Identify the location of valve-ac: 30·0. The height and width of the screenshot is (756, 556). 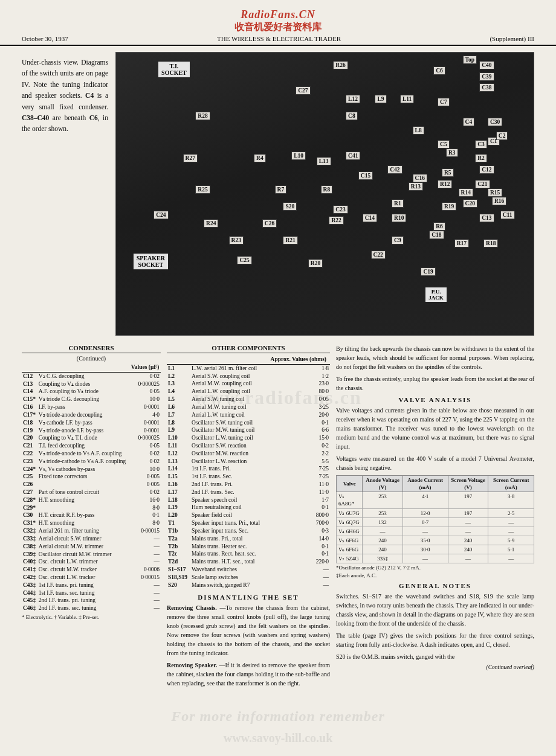
(425, 549).